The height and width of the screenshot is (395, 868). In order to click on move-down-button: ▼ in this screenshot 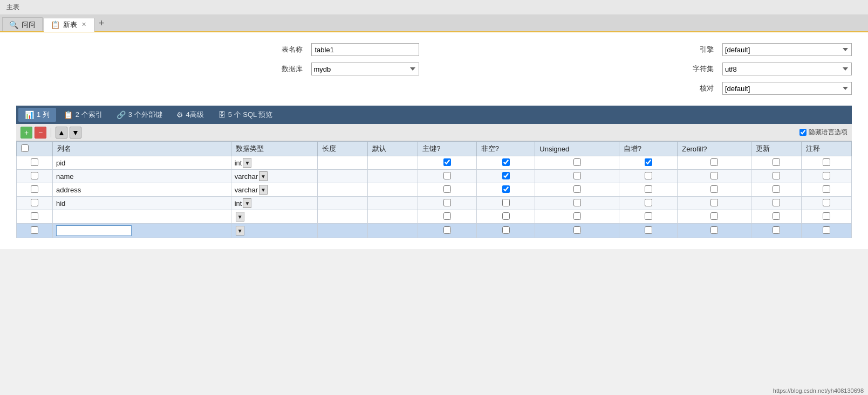, I will do `click(76, 133)`.